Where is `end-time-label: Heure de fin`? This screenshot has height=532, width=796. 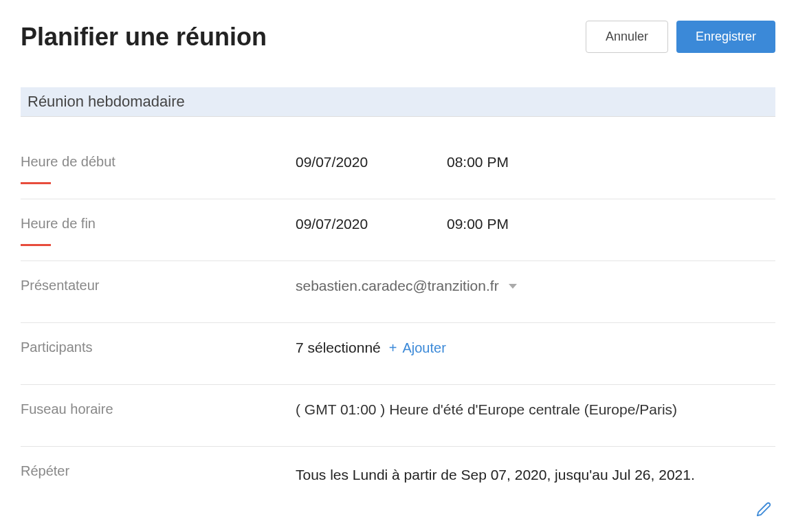 end-time-label: Heure de fin is located at coordinates (158, 230).